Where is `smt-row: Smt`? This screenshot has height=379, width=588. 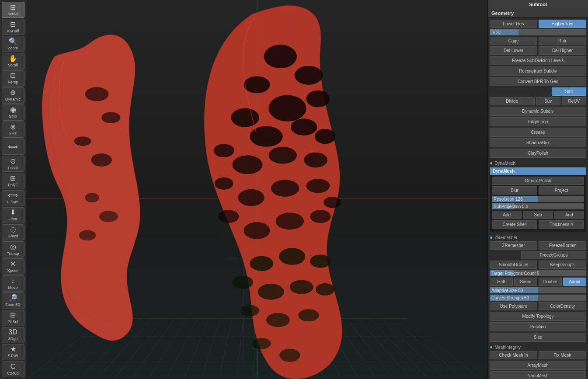 smt-row: Smt is located at coordinates (538, 92).